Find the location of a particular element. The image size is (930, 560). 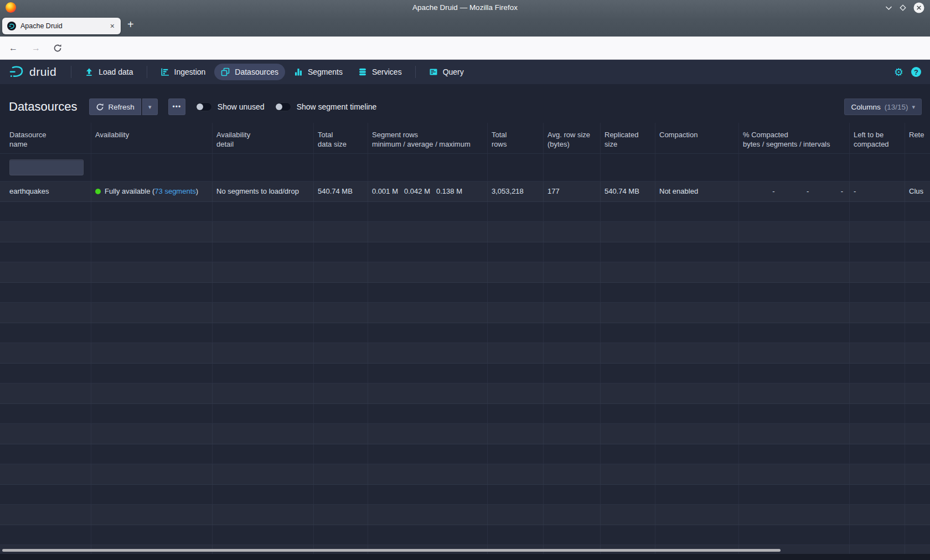

cell-datasource-name: earthquakes is located at coordinates (45, 191).